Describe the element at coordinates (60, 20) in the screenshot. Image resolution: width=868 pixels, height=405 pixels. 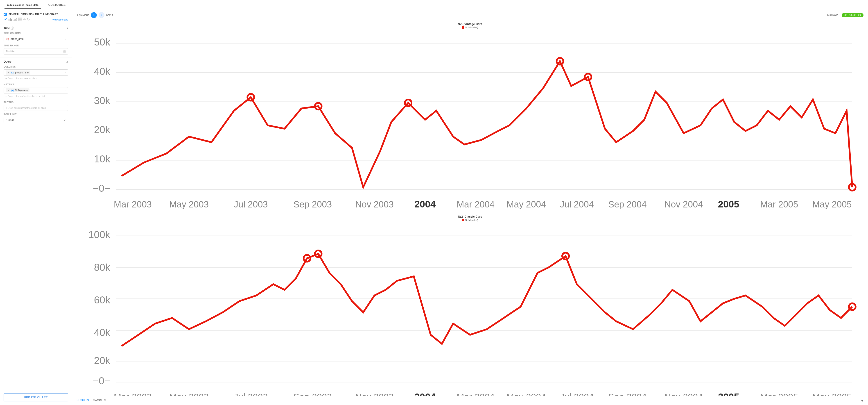
I see `view-all-charts-link: View all charts` at that location.